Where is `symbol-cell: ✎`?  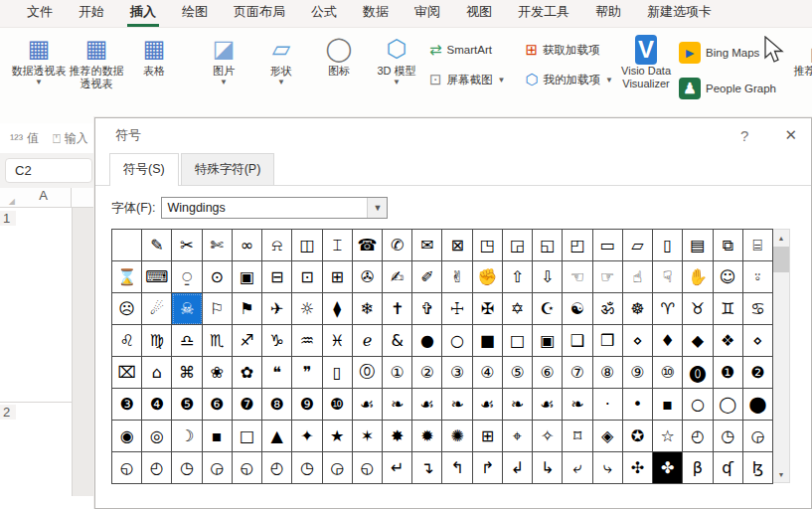
symbol-cell: ✎ is located at coordinates (157, 246).